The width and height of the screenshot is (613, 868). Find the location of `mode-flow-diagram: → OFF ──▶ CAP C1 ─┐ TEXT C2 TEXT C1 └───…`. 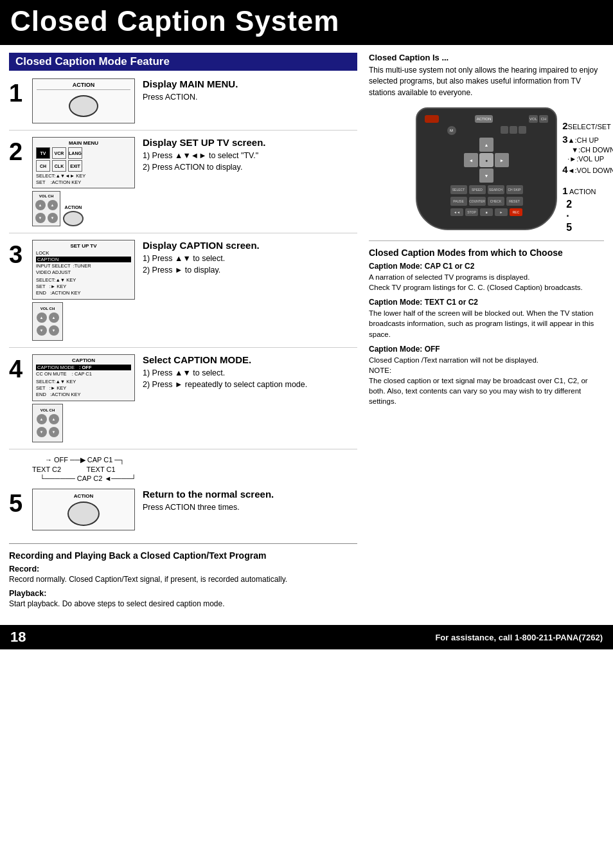

mode-flow-diagram: → OFF ──▶ CAP C1 ─┐ TEXT C2 TEXT C1 └───… is located at coordinates (195, 469).